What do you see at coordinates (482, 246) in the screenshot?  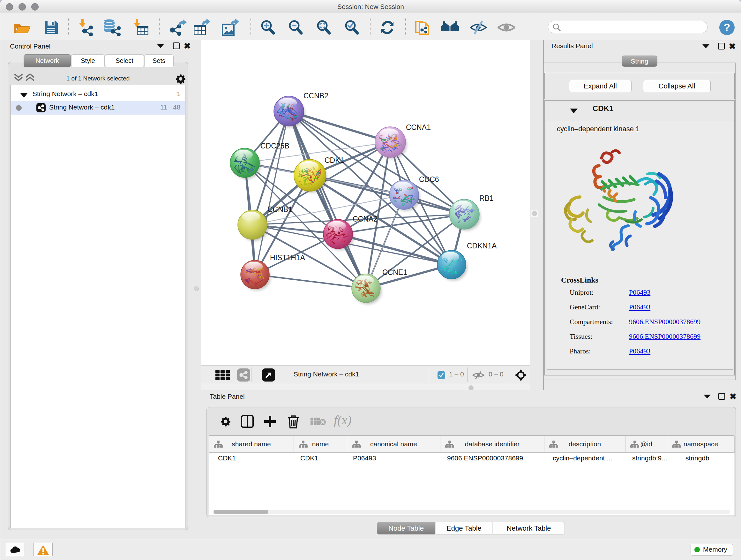 I see `svg-text: CDKN1A` at bounding box center [482, 246].